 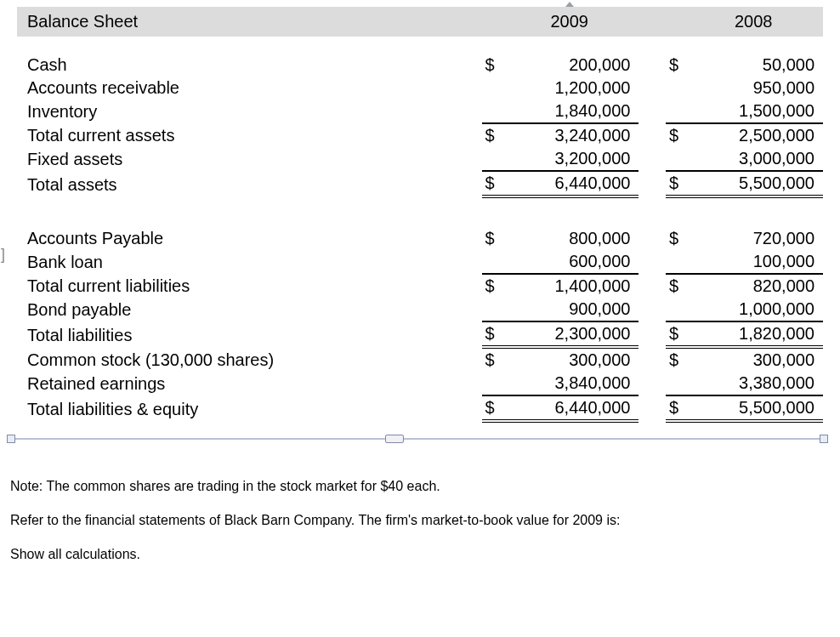 I want to click on row-value: 100,000, so click(x=756, y=262).